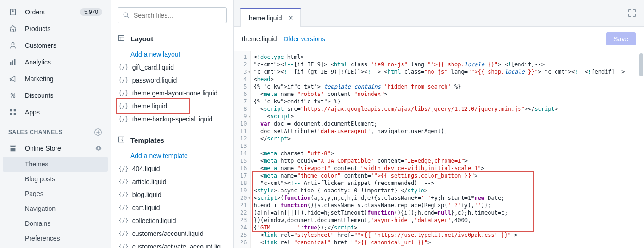 Image resolution: width=644 pixels, height=248 pixels. What do you see at coordinates (447, 57) in the screenshot?
I see `code-line: <!doctype html>` at bounding box center [447, 57].